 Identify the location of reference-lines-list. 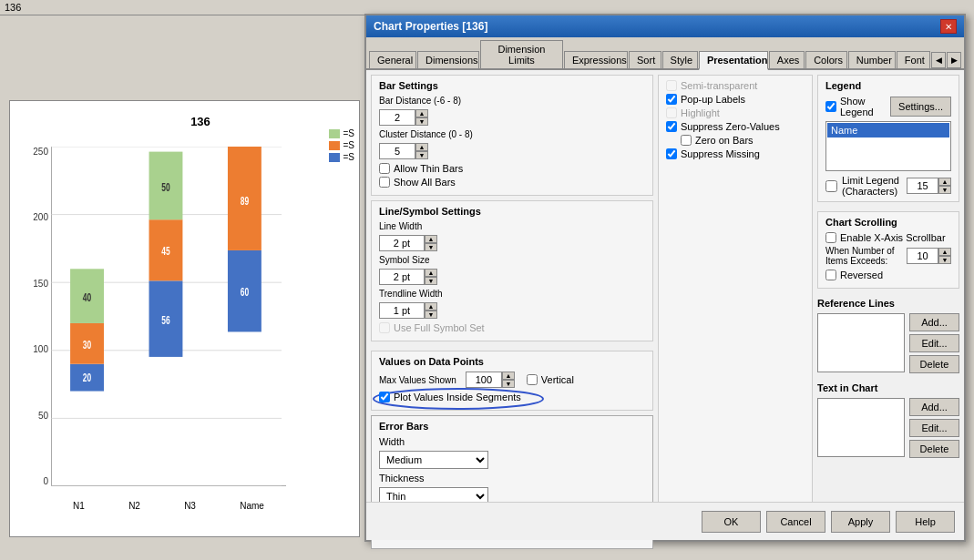
(861, 342).